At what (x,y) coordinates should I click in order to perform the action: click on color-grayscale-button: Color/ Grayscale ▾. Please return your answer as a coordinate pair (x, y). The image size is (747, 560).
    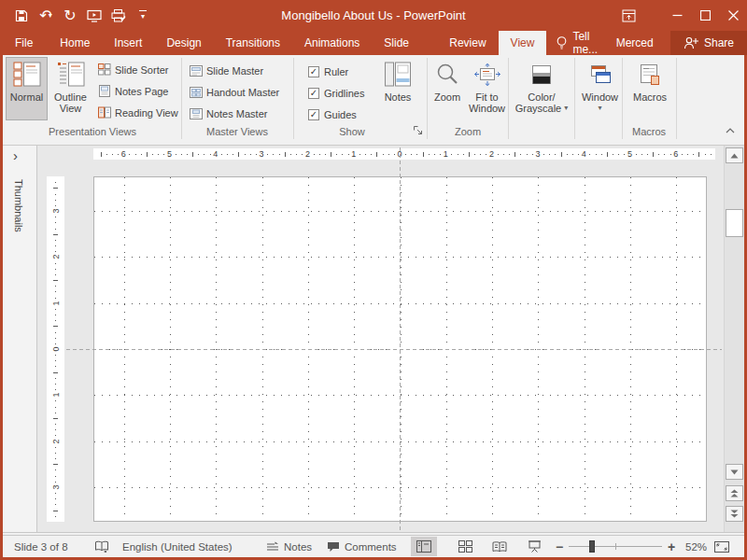
    Looking at the image, I should click on (542, 89).